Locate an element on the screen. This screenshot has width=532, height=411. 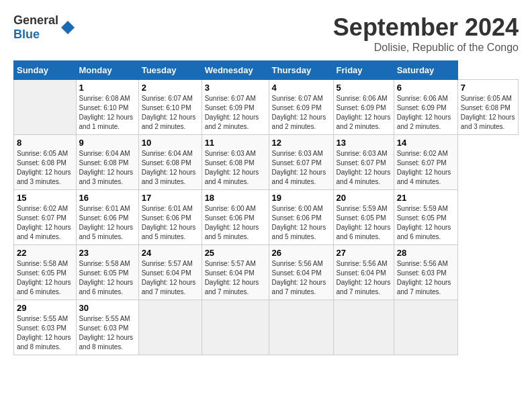
day-info: Sunrise: 6:07 AMSunset: 6:10 PMDaylight:… is located at coordinates (169, 113).